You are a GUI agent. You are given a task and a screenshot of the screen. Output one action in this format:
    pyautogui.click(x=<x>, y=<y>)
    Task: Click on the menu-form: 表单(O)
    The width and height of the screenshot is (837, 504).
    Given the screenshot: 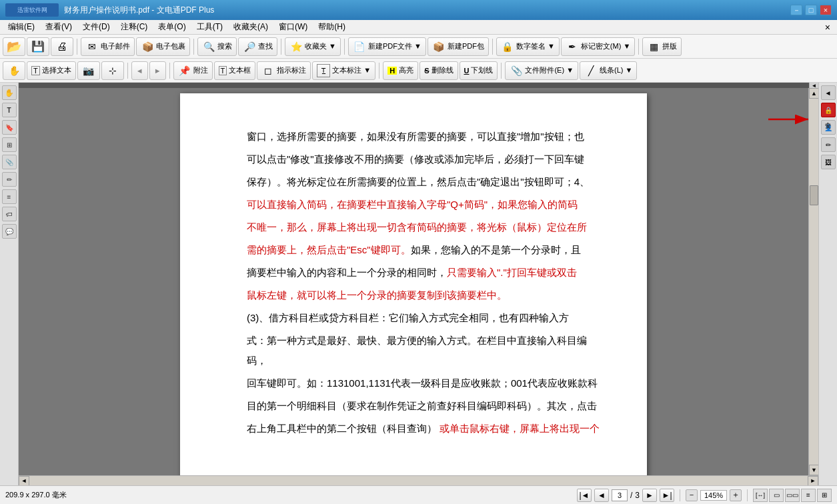 What is the action you would take?
    pyautogui.click(x=172, y=27)
    